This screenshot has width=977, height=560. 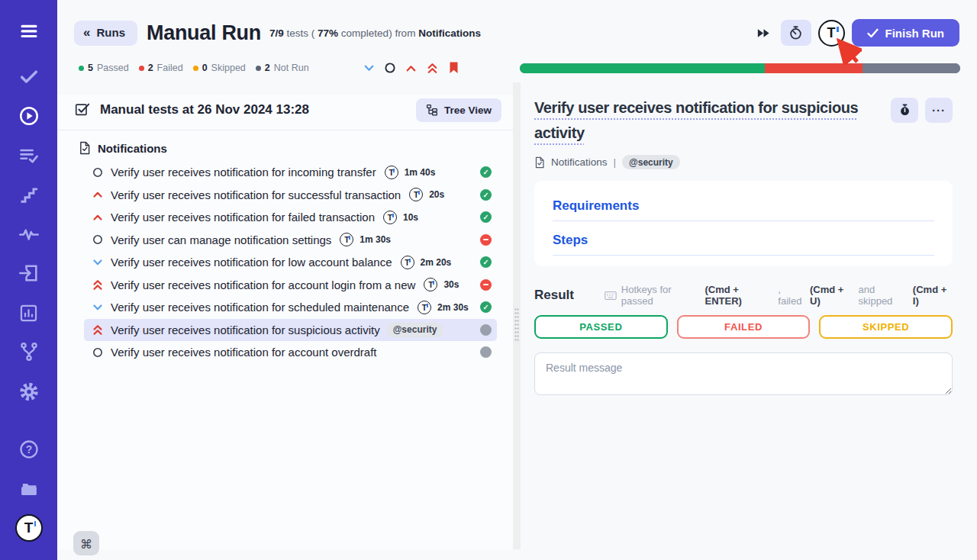 What do you see at coordinates (453, 307) in the screenshot?
I see `test-duration: 2m 30s` at bounding box center [453, 307].